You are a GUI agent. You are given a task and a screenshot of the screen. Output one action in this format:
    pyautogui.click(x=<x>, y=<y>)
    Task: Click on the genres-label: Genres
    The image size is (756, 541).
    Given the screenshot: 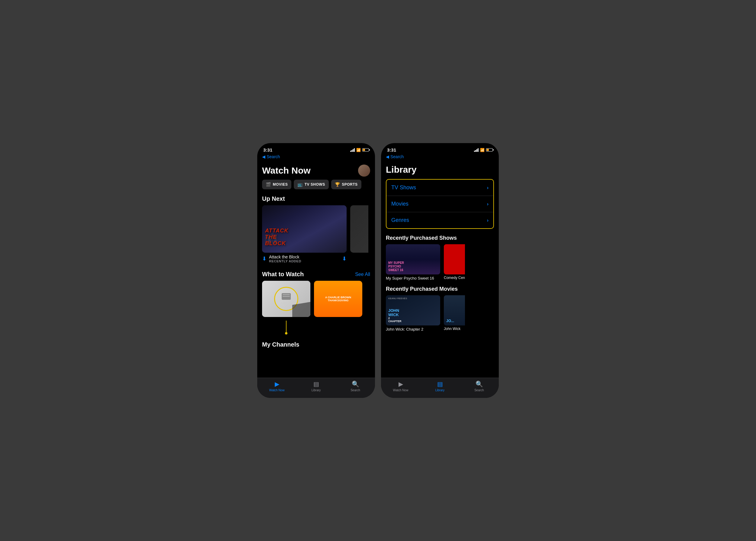 What is the action you would take?
    pyautogui.click(x=400, y=221)
    